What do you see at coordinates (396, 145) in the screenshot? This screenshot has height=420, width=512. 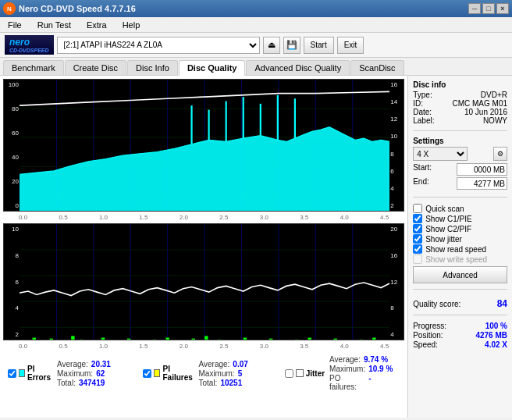 I see `y-axis-right-top: 16 14 12 10 8 6 4 2` at bounding box center [396, 145].